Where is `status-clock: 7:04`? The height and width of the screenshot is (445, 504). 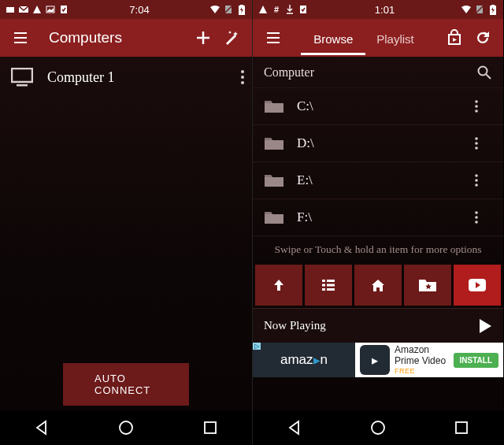 status-clock: 7:04 is located at coordinates (139, 9).